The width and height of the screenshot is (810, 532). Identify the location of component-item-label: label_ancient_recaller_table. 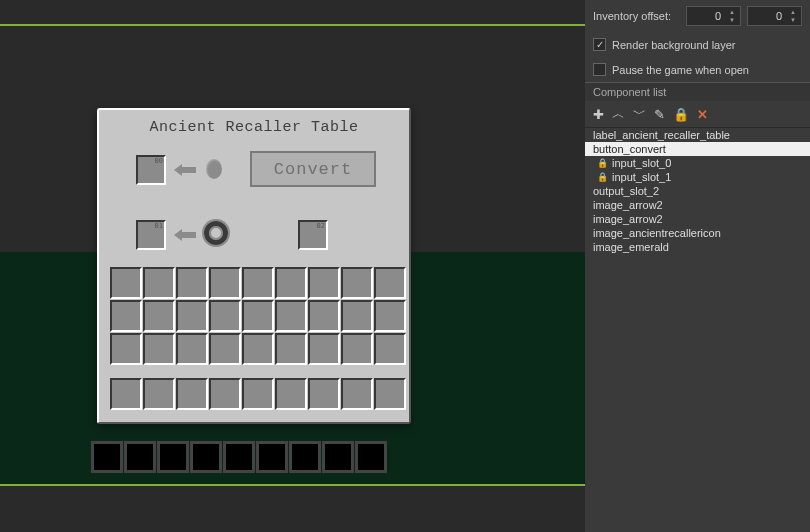
(662, 135).